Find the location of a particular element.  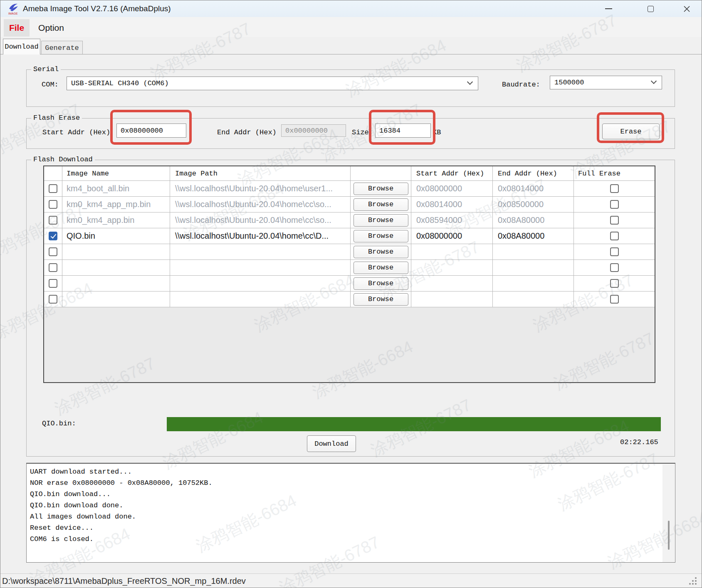

tab-download: Download is located at coordinates (22, 47).